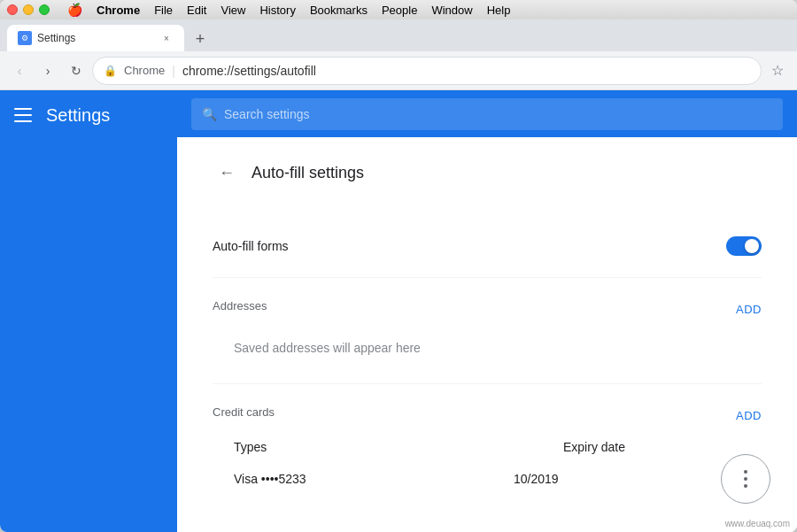 The height and width of the screenshot is (532, 797). What do you see at coordinates (44, 10) in the screenshot?
I see `fullscreen-window-button` at bounding box center [44, 10].